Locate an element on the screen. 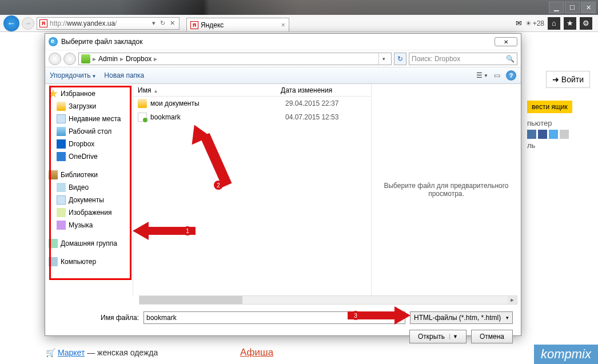  home-icon: ⌂ is located at coordinates (554, 23).